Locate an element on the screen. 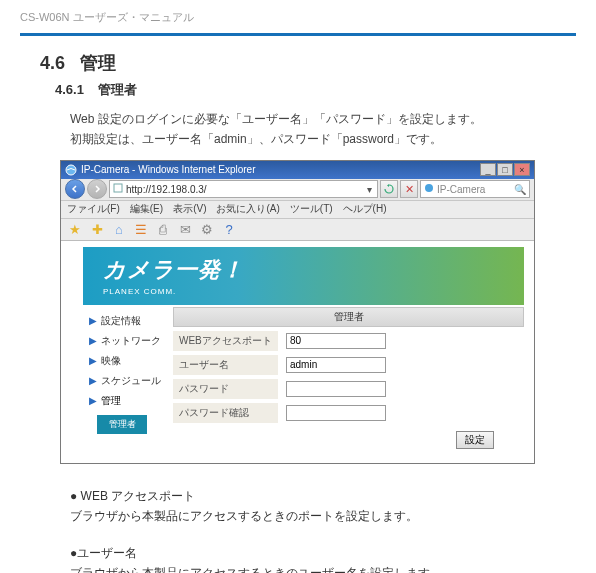 Image resolution: width=596 pixels, height=573 pixels. sidebar-item-network: ▶ ネットワーク is located at coordinates (123, 341).